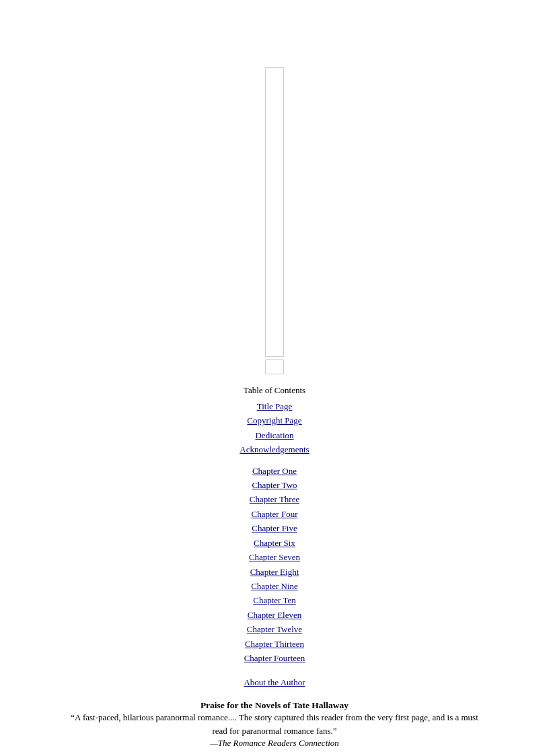  Describe the element at coordinates (274, 407) in the screenshot. I see `toc-link-title-page: Title Page` at that location.